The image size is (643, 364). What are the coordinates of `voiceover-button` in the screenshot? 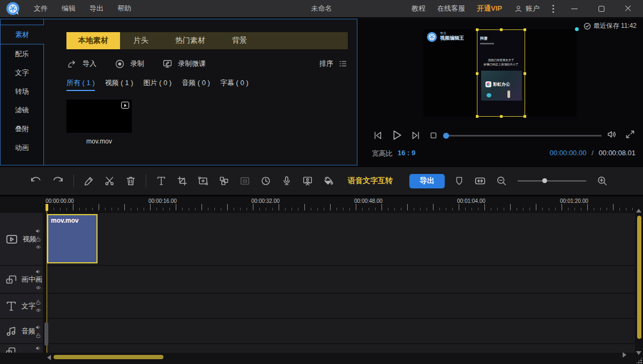 It's located at (287, 181).